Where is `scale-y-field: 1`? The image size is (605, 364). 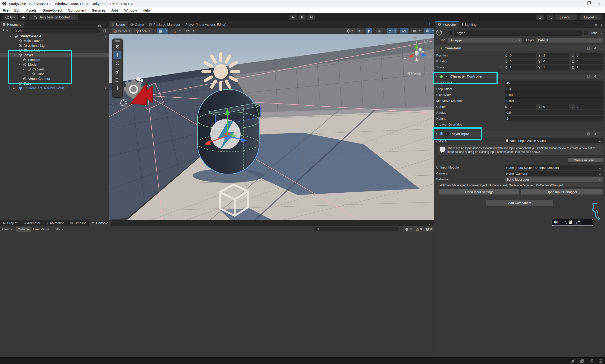
scale-y-field: 1 is located at coordinates (556, 67).